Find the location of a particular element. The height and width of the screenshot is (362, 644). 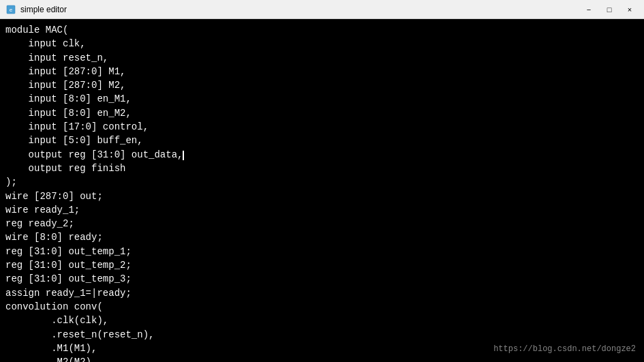

code-line: ); is located at coordinates (322, 182).